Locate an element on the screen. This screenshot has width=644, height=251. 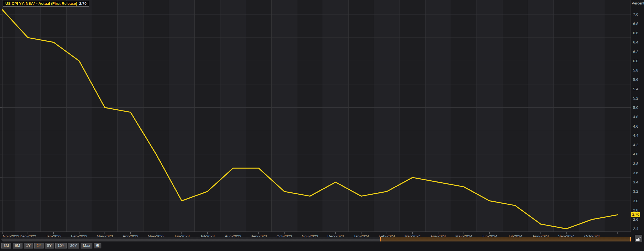
range-button-1y: 1Y is located at coordinates (29, 246).